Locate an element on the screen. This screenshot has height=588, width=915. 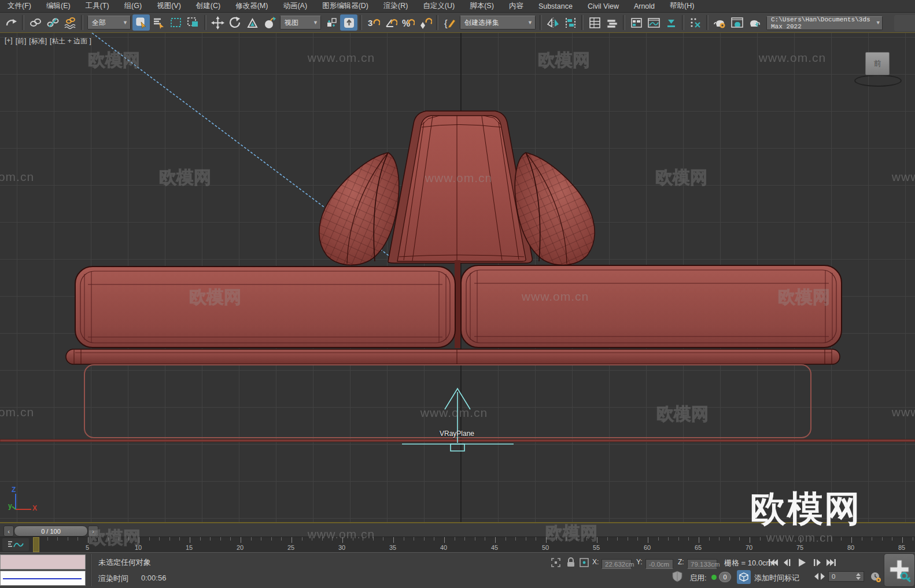
project-folder-dropdown: C:\Users\Han\Documents\3ds Max 2022▼ is located at coordinates (825, 23).